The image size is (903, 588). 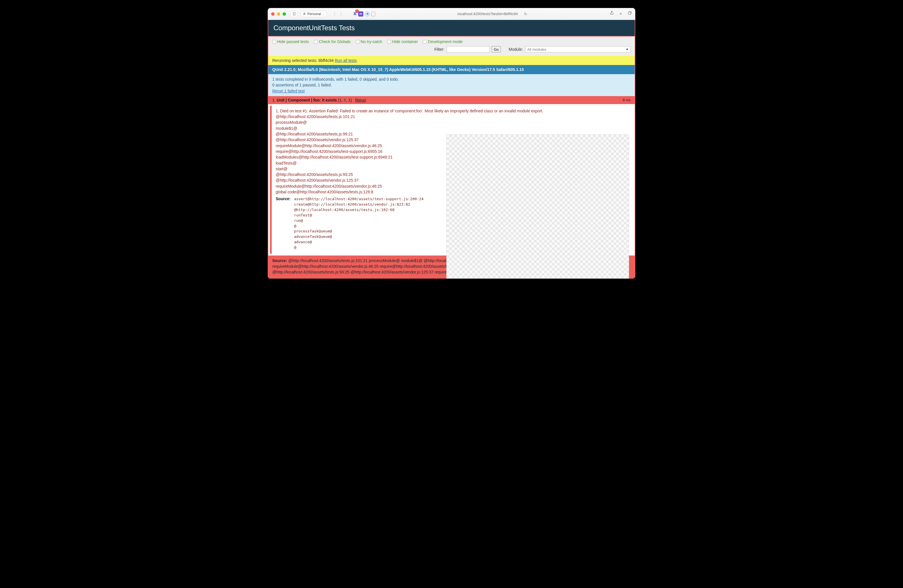 I want to click on profile-selector: Personal ⌄, so click(x=314, y=14).